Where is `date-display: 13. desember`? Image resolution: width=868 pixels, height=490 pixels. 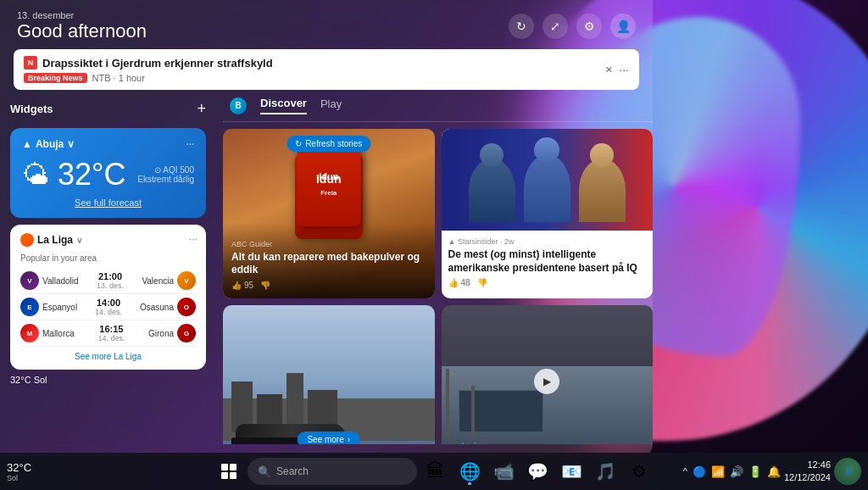
date-display: 13. desember is located at coordinates (81, 15).